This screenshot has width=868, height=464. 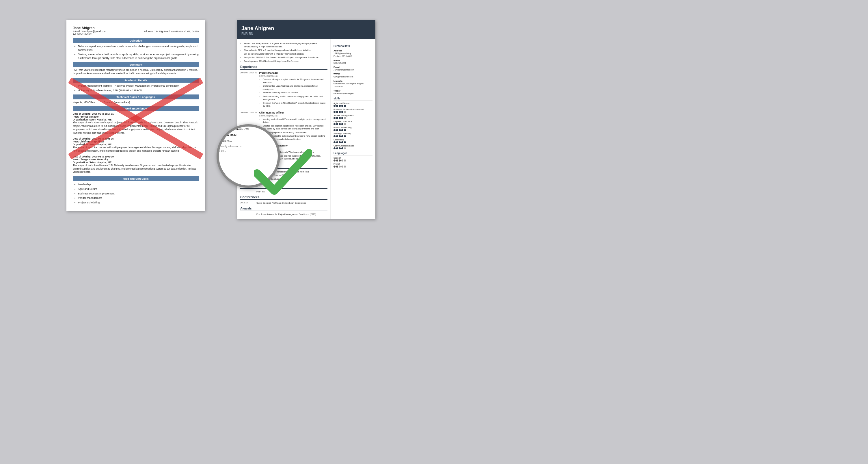 I want to click on email-label: E-mail, so click(x=353, y=67).